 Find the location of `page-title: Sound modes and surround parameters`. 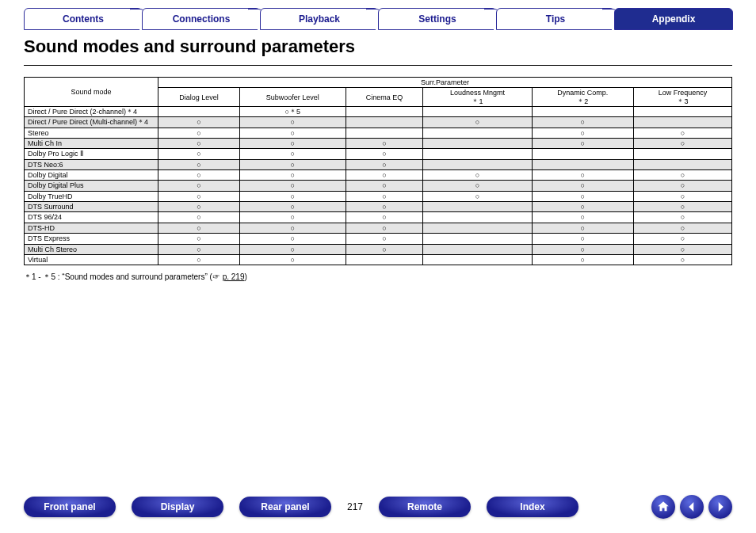

page-title: Sound modes and surround parameters is located at coordinates (378, 47).